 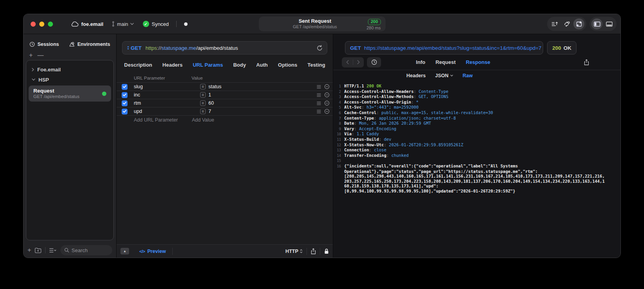 What do you see at coordinates (477, 191) in the screenshot?
I see `response-line: [0,99.94,100,99.93,99.98,99.95,100],"upd…` at bounding box center [477, 191].